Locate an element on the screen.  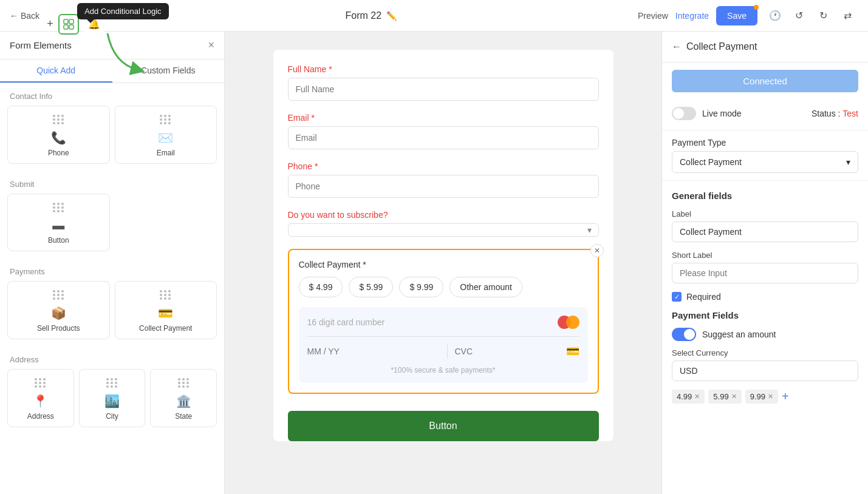
dots-address is located at coordinates (40, 383).